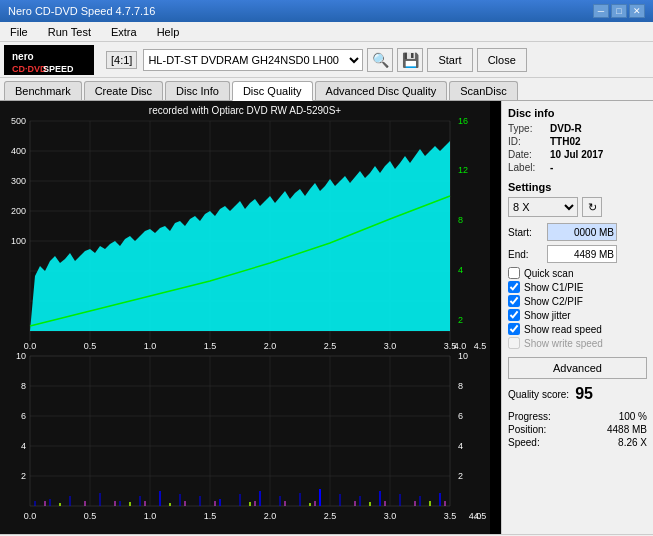 The height and width of the screenshot is (536, 653). What do you see at coordinates (463, 121) in the screenshot?
I see `svg-text: 16` at bounding box center [463, 121].